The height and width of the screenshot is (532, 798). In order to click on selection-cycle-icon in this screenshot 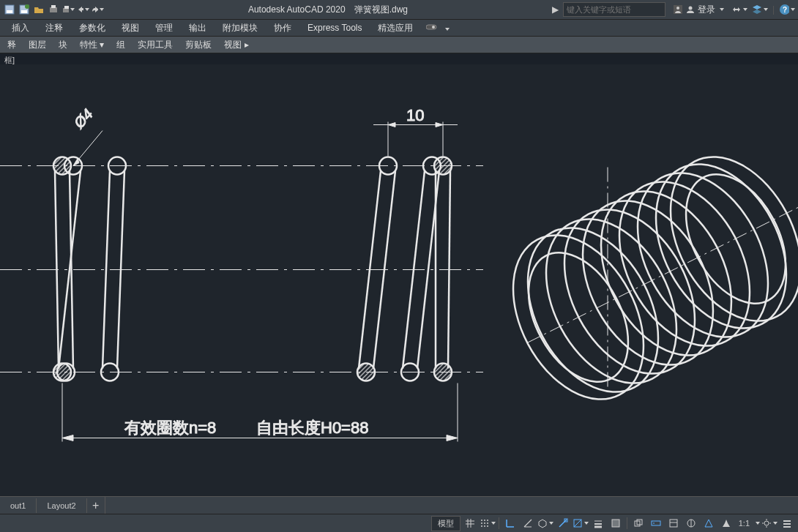, I will do `click(638, 523)`.